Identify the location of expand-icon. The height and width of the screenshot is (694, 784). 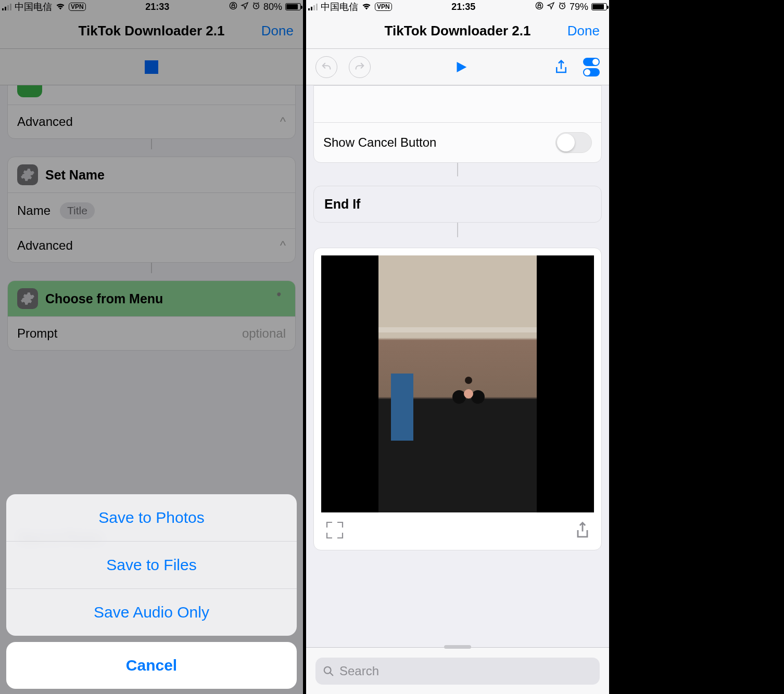
(335, 531).